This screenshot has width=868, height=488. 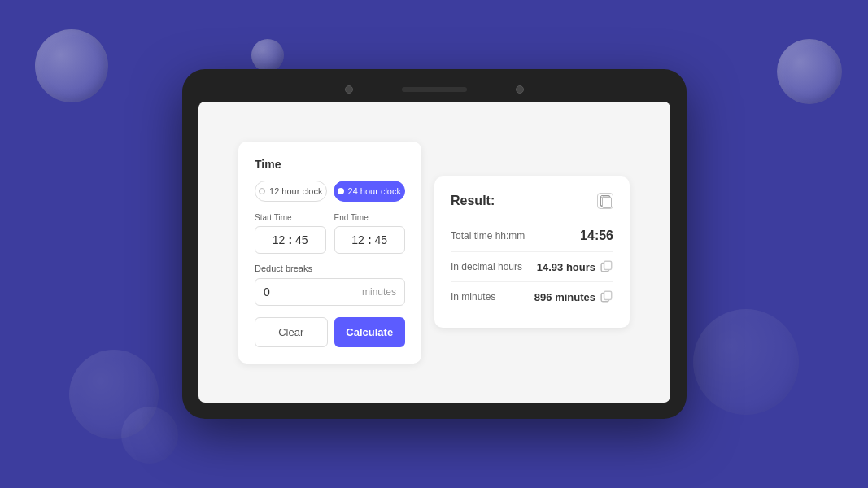 I want to click on end-hours: 12, so click(x=358, y=240).